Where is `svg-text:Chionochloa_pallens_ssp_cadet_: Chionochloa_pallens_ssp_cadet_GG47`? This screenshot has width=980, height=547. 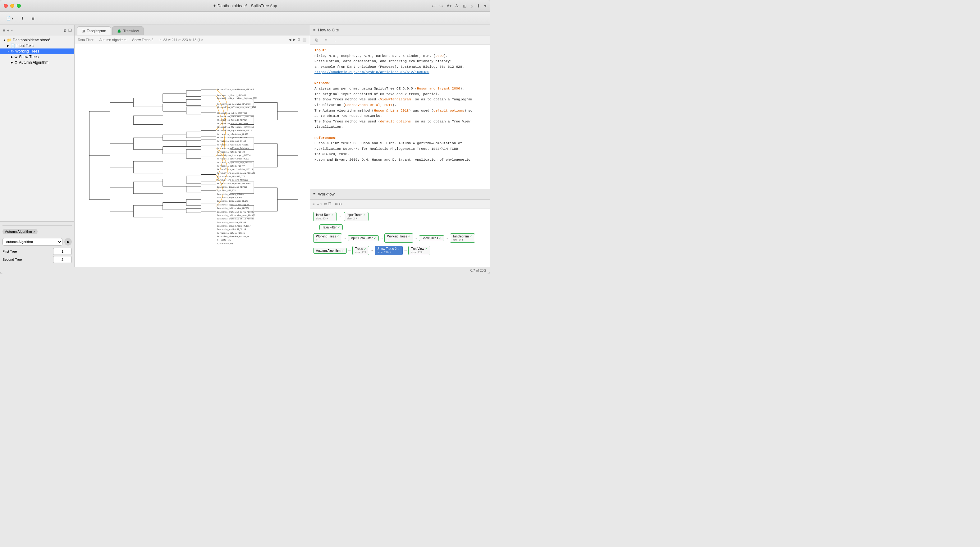
svg-text:Chionochloa_pallens_ssp_cadet_: Chionochloa_pallens_ssp_cadet_GG47 is located at coordinates (237, 107).